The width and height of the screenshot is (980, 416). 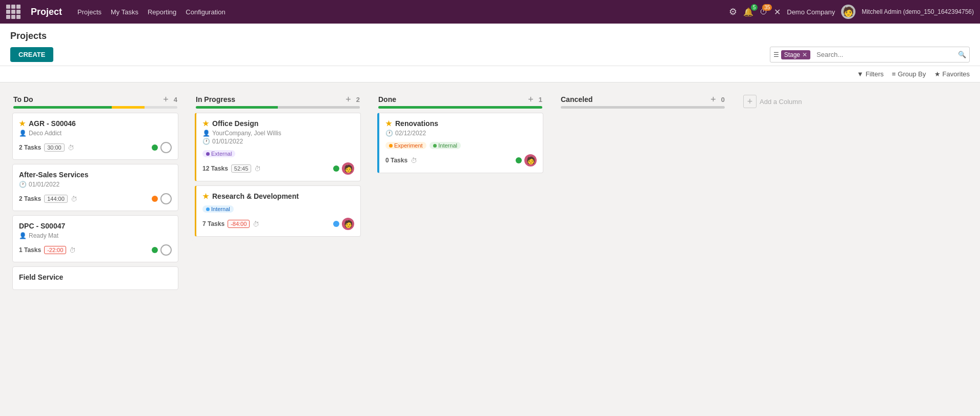 What do you see at coordinates (643, 98) in the screenshot?
I see `col-canceled-header: Canceled + 0` at bounding box center [643, 98].